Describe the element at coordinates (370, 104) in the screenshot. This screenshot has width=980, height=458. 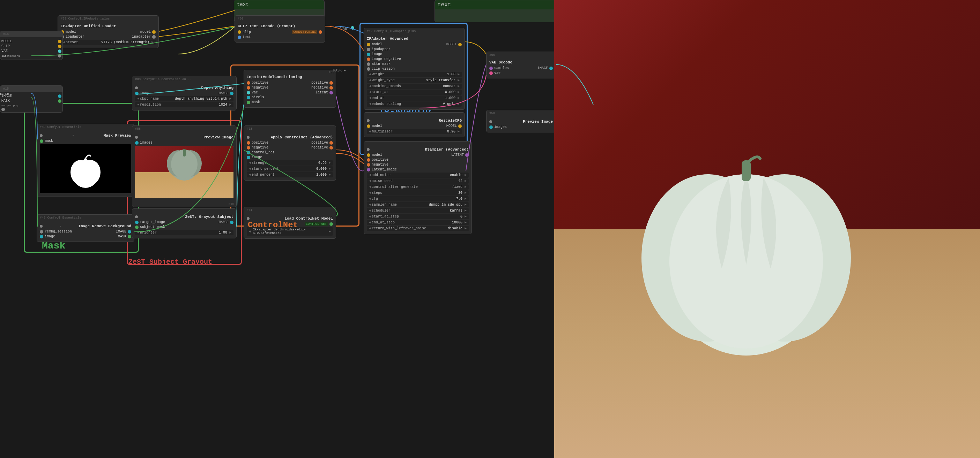
I see `es-left: ◄` at that location.